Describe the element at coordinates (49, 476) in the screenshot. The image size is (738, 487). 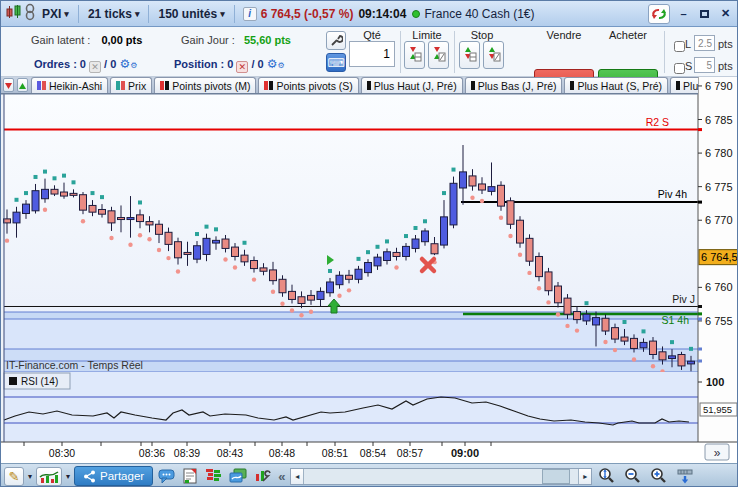
I see `chart-style-icon` at that location.